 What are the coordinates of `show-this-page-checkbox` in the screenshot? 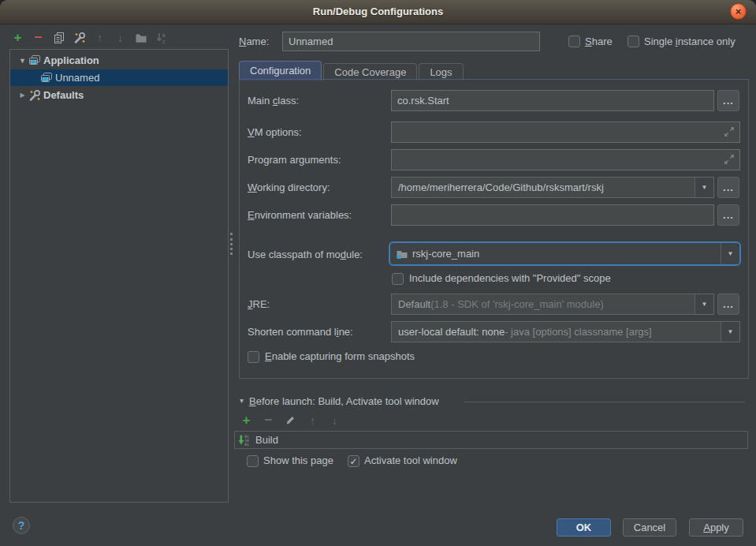 It's located at (252, 461).